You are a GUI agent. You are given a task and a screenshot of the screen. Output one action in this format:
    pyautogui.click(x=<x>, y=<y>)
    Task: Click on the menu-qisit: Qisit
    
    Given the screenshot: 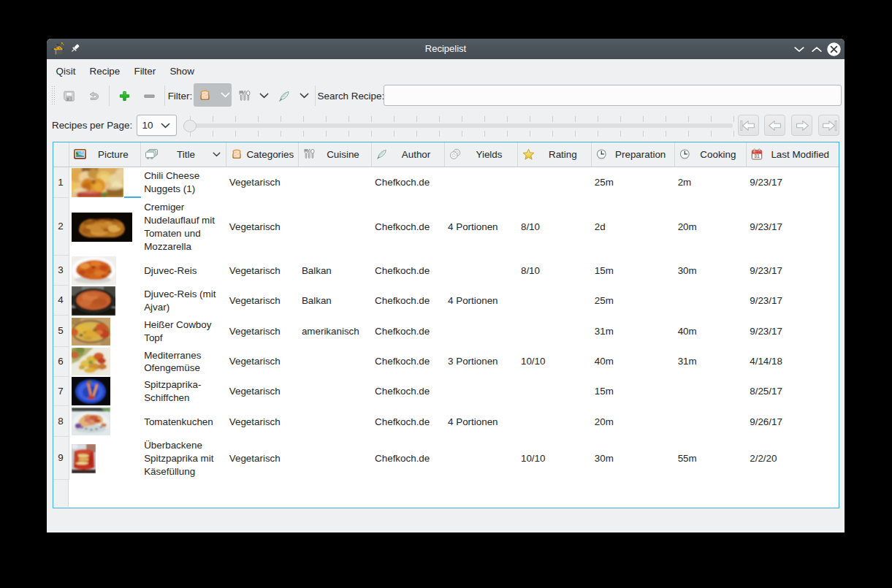 What is the action you would take?
    pyautogui.click(x=66, y=71)
    